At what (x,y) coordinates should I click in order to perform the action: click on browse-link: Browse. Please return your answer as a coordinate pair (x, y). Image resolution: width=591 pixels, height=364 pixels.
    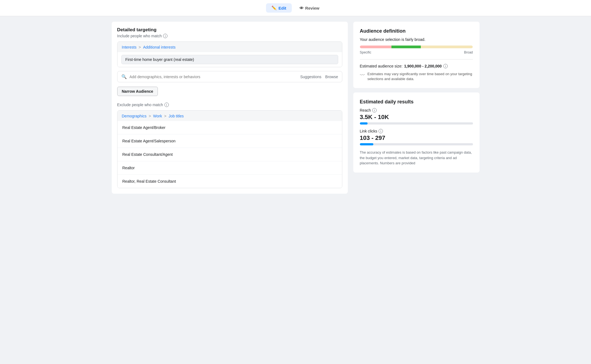
    Looking at the image, I should click on (332, 77).